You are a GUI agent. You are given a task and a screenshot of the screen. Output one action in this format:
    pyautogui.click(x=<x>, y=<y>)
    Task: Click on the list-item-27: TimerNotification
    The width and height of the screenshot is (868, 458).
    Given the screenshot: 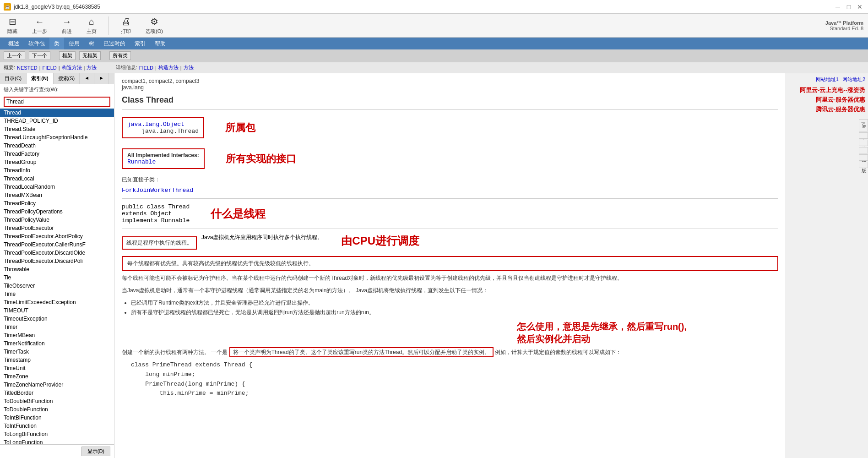 What is the action you would take?
    pyautogui.click(x=57, y=344)
    